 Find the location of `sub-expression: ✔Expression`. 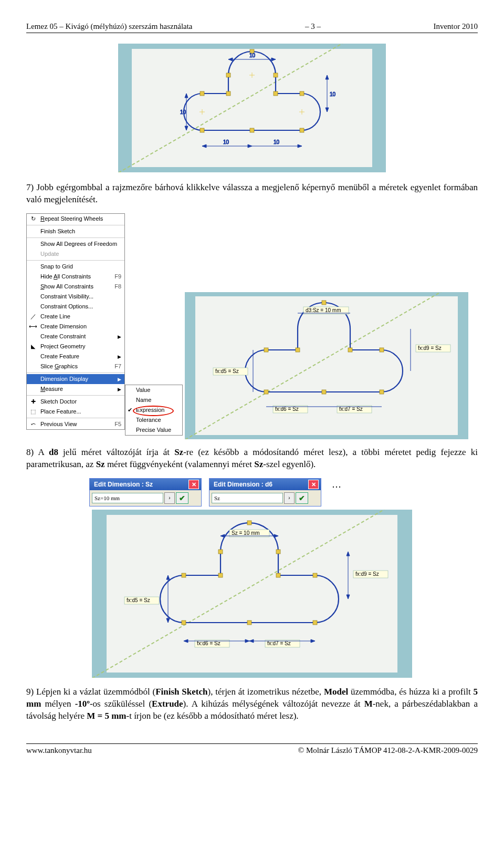

sub-expression: ✔Expression is located at coordinates (154, 410).